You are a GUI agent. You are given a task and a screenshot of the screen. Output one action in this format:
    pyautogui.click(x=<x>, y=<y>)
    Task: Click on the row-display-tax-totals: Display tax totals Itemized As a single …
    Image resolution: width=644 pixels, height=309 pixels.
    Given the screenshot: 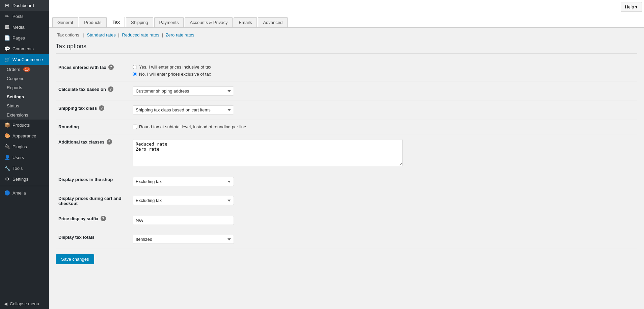 What is the action you would take?
    pyautogui.click(x=346, y=239)
    